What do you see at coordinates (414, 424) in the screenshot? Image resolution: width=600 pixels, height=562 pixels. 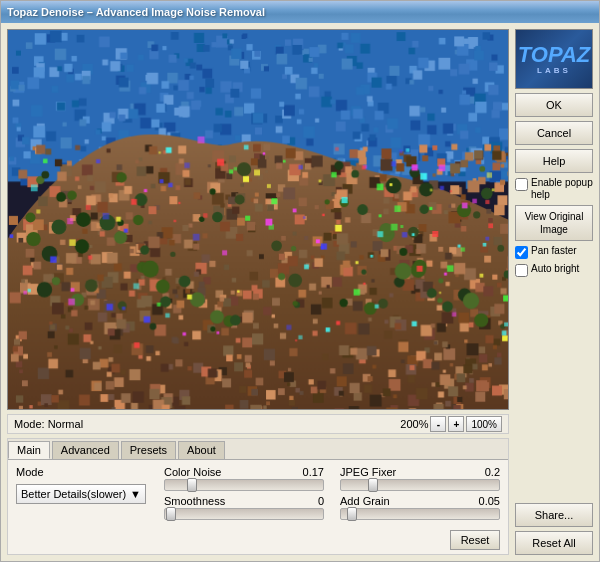 I see `zoom-level: 200%` at bounding box center [414, 424].